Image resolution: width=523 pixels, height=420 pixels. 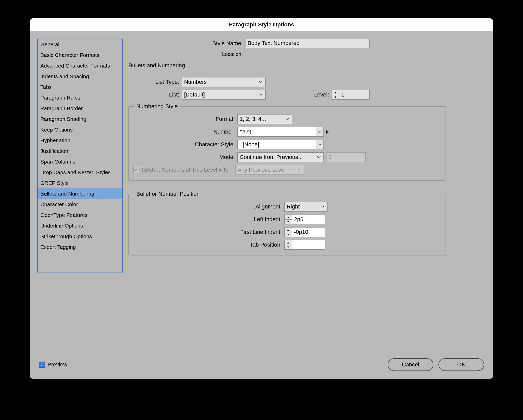 I want to click on restart-level-value: Any Previous Level, so click(x=262, y=170).